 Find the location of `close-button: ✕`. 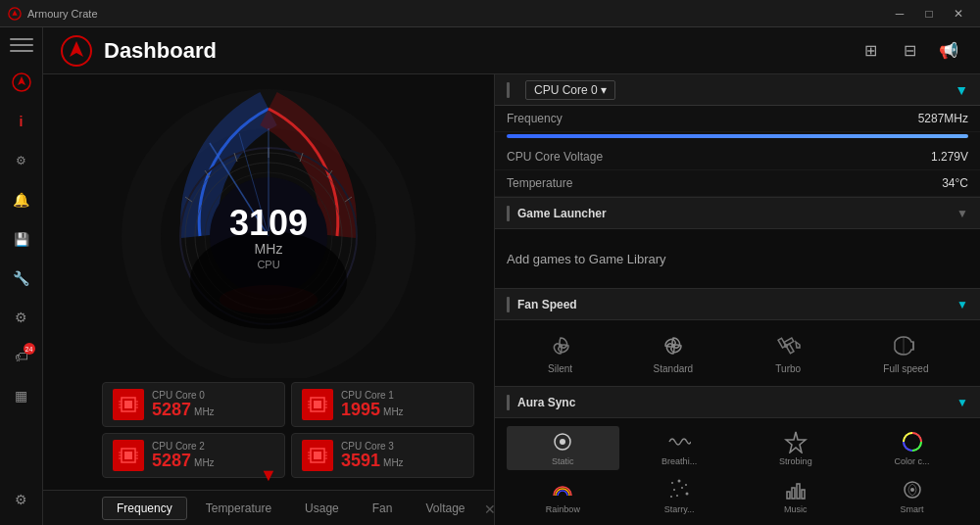

close-button: ✕ is located at coordinates (958, 14).